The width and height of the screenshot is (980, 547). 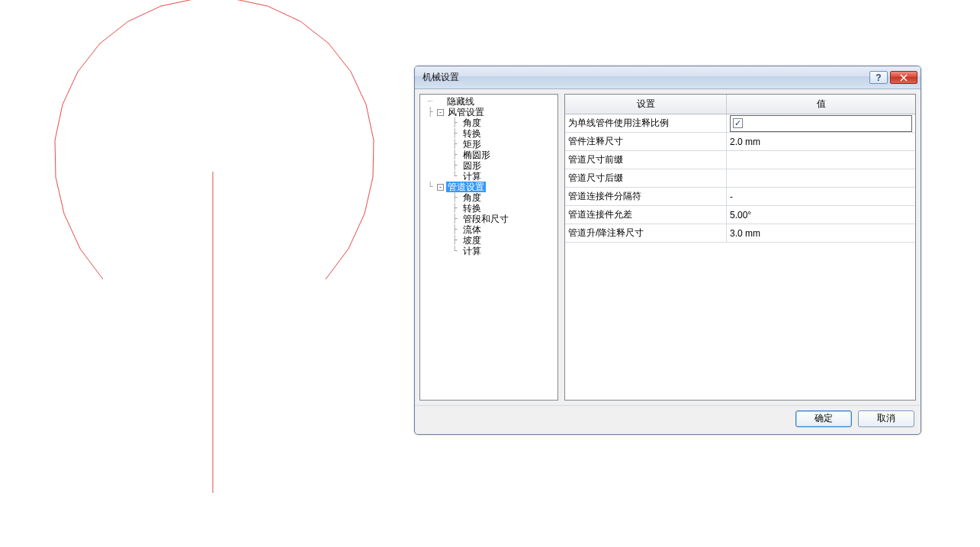 I want to click on tree-toggle-pipe: -, so click(x=441, y=188).